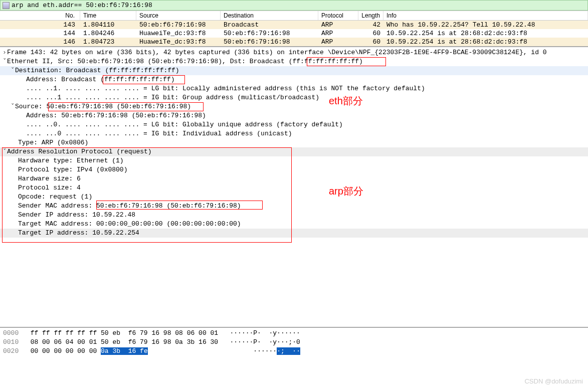 This screenshot has height=388, width=588. I want to click on col-info: Info, so click(486, 16).